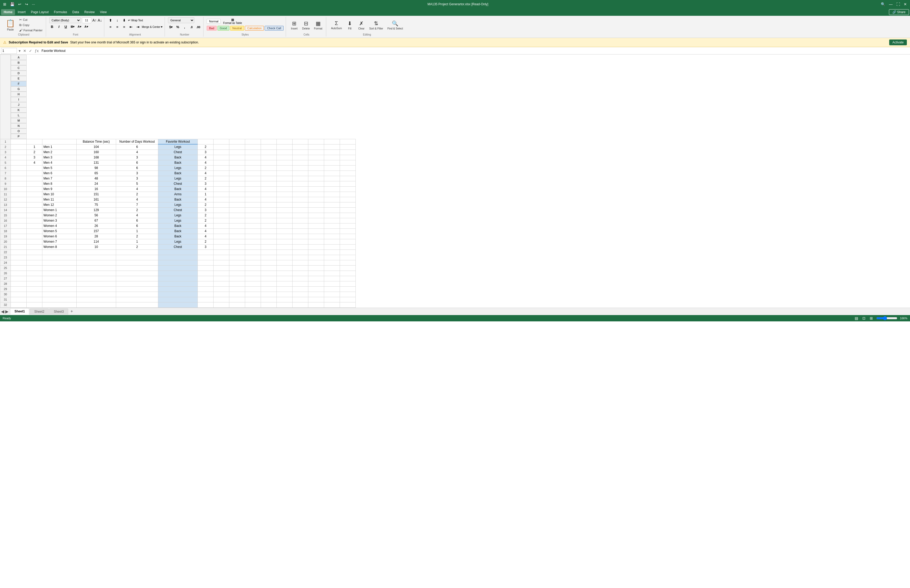 This screenshot has width=910, height=588. Describe the element at coordinates (316, 294) in the screenshot. I see `cell-N30` at that location.